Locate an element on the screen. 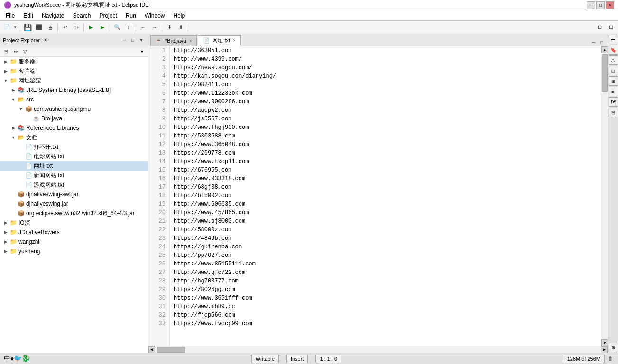 The width and height of the screenshot is (618, 364). menu-window: Window is located at coordinates (155, 16).